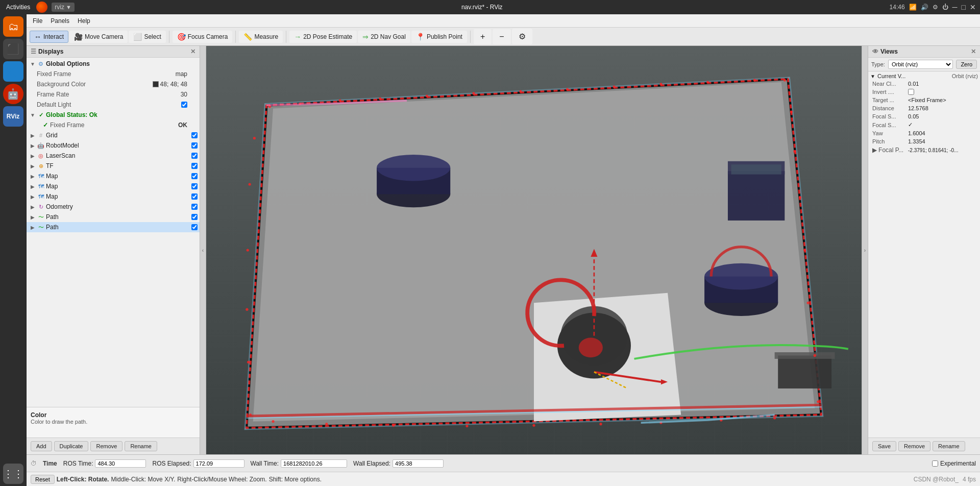 This screenshot has height=486, width=980. Describe the element at coordinates (34, 52) in the screenshot. I see `displays-panel-icon: ☰` at that location.